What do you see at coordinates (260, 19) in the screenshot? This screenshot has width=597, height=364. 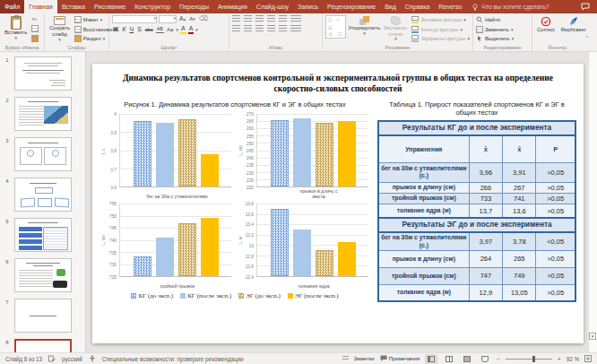 I see `indent-decrease-icon` at bounding box center [260, 19].